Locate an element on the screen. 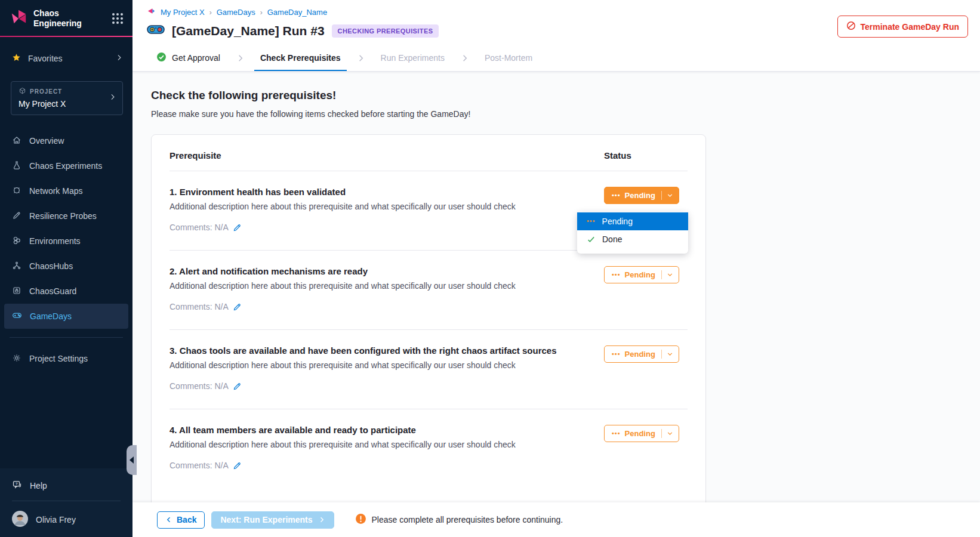  home-icon is located at coordinates (17, 141).